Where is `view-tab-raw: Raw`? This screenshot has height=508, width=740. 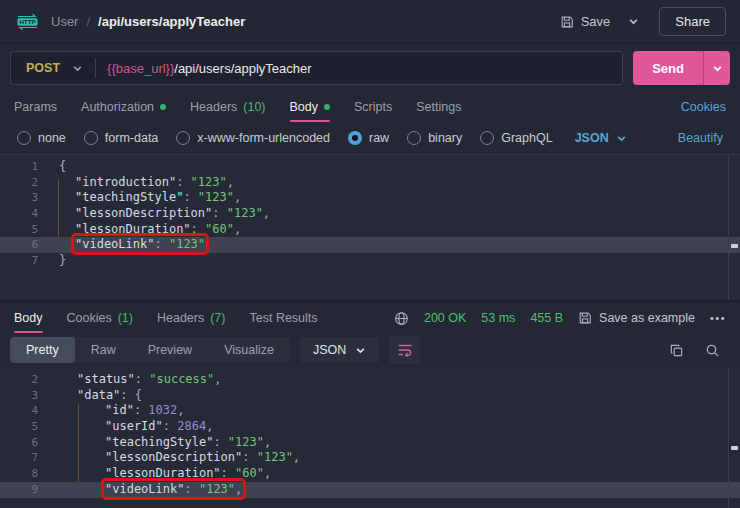
view-tab-raw: Raw is located at coordinates (104, 350).